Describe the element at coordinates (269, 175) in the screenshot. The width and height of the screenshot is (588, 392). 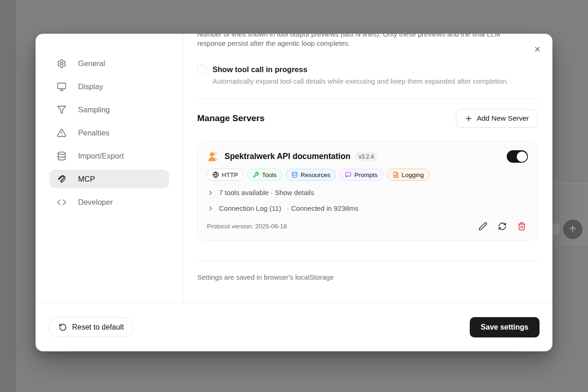
I see `capability-label: Tools` at that location.